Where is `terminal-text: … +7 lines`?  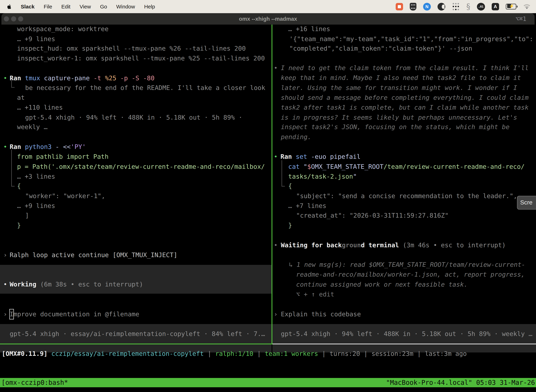 terminal-text: … +7 lines is located at coordinates (307, 206).